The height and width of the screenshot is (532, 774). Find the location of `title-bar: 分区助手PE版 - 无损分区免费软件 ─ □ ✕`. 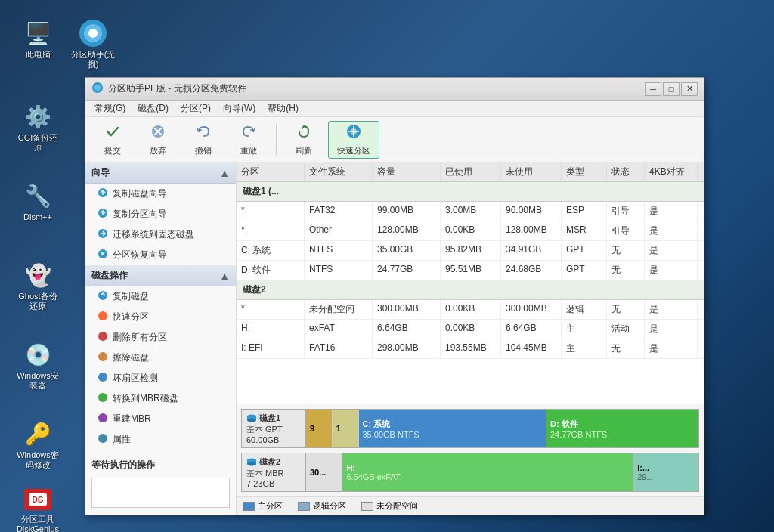

title-bar: 分区助手PE版 - 无损分区免费软件 ─ □ ✕ is located at coordinates (395, 89).